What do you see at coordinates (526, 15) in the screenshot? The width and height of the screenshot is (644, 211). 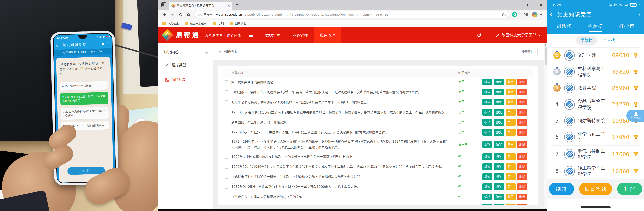 I see `favorites-bar-icon` at bounding box center [526, 15].